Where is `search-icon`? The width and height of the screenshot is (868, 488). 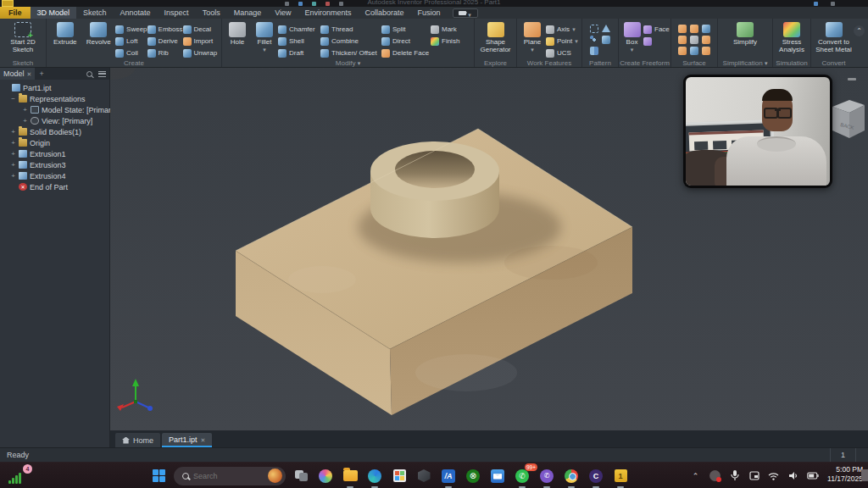 search-icon is located at coordinates (90, 75).